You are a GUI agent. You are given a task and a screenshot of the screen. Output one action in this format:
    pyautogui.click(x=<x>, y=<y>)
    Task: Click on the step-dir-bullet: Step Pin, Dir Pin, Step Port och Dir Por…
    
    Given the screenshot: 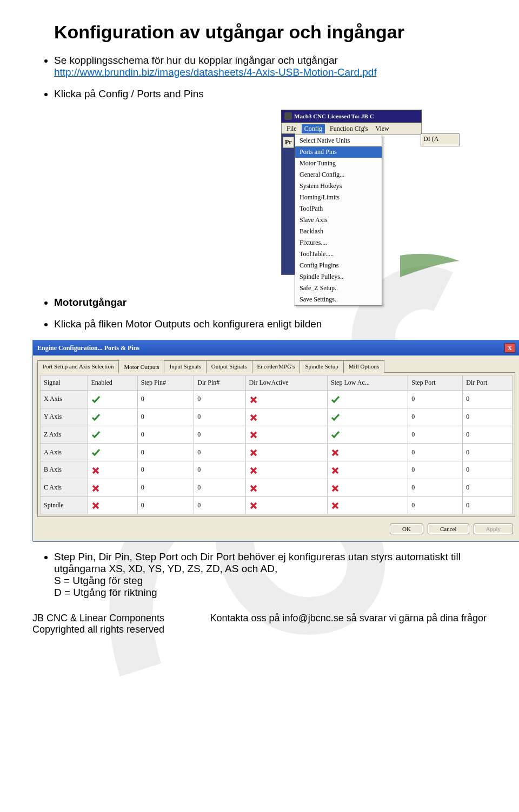 What is the action you would take?
    pyautogui.click(x=270, y=575)
    